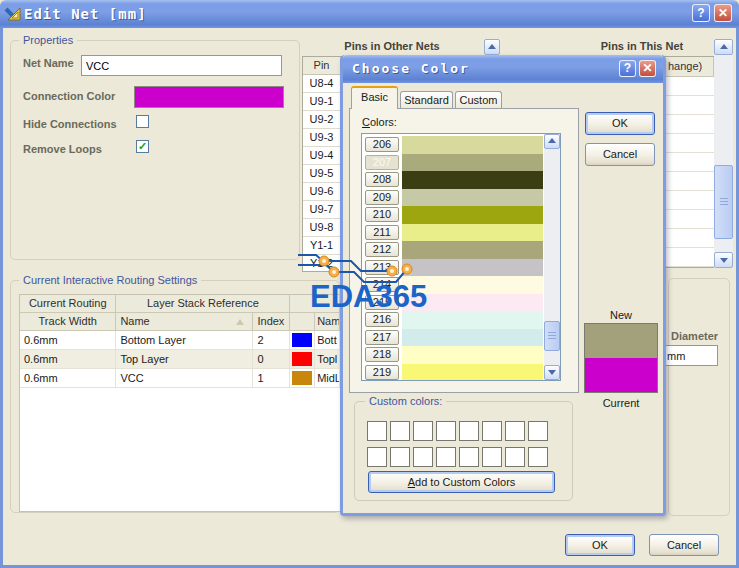  Describe the element at coordinates (628, 68) in the screenshot. I see `dialog-help-button: ?` at that location.